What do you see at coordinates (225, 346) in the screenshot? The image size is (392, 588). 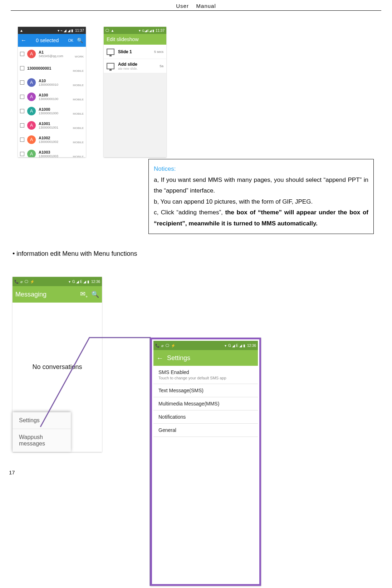 I see `wifi-icon: ▾` at bounding box center [225, 346].